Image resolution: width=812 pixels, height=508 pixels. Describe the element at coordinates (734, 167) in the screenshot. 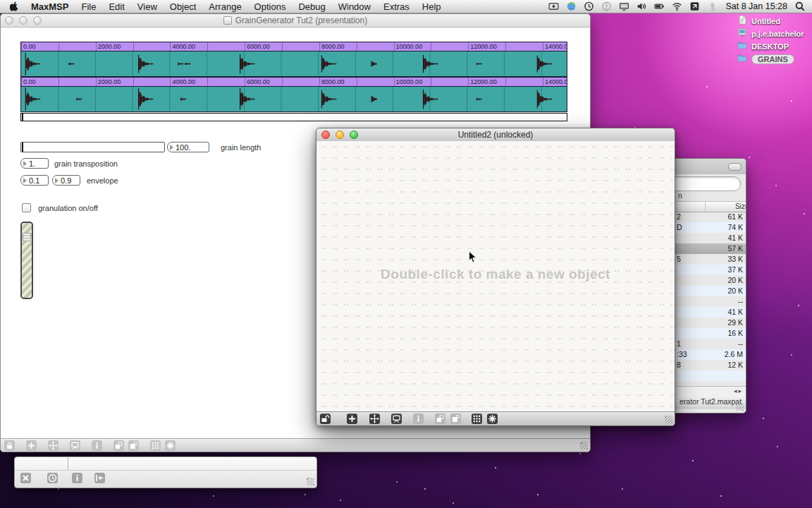

I see `toolbar-toggle-button` at that location.